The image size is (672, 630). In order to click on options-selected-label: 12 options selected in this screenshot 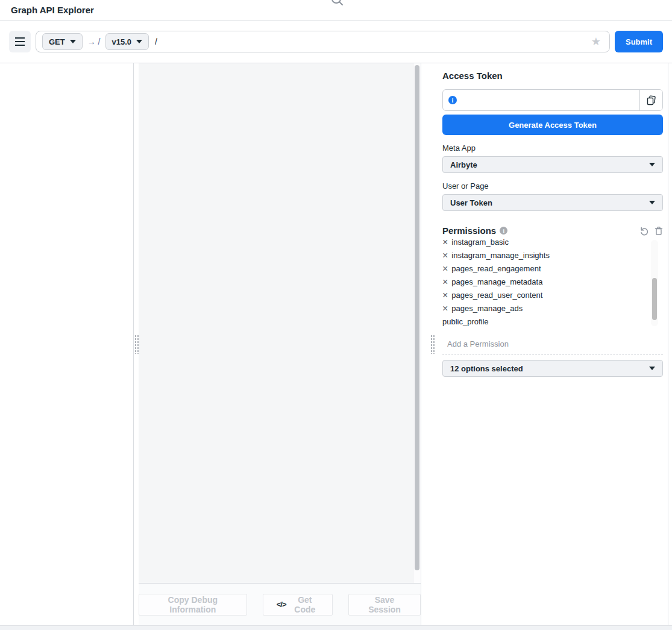, I will do `click(487, 369)`.